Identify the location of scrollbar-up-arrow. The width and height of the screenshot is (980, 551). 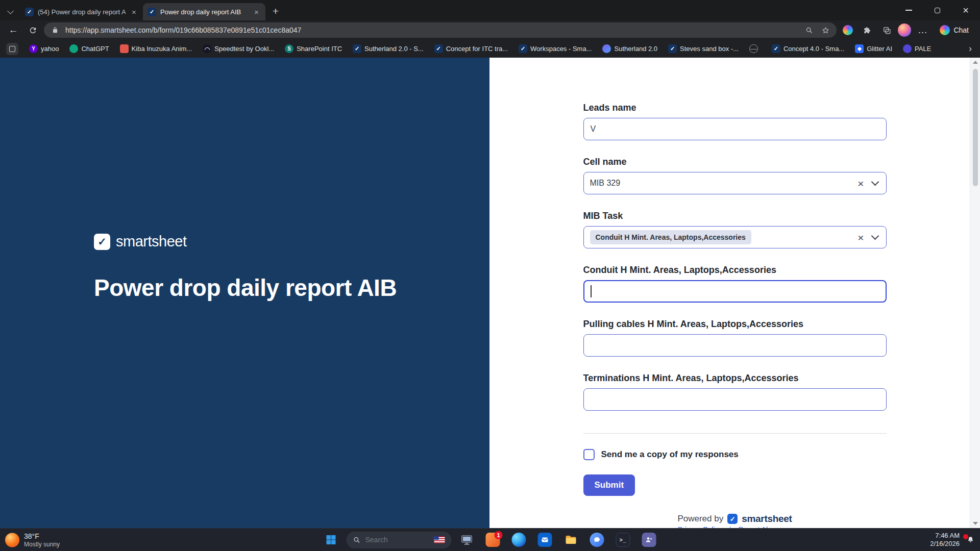
(975, 62).